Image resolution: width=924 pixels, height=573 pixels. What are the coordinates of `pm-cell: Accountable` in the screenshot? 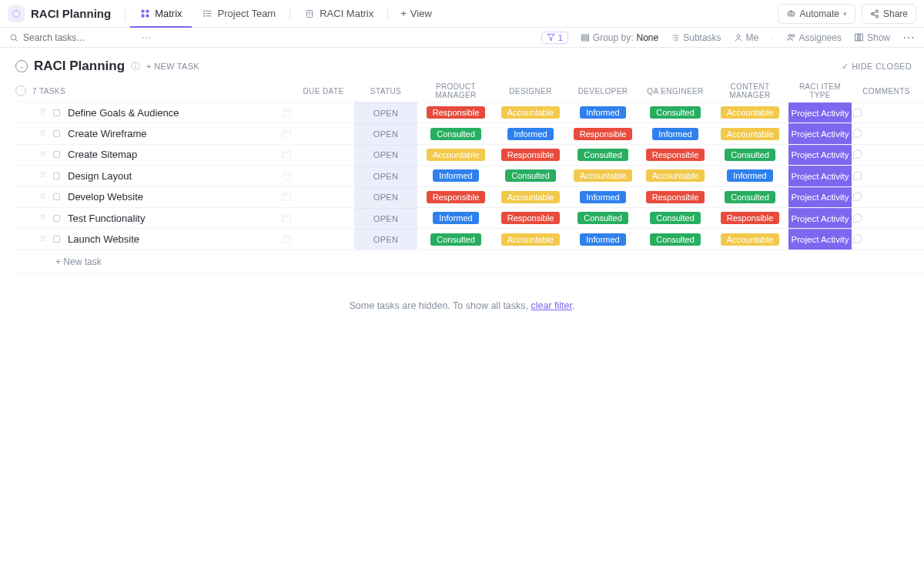 It's located at (456, 155).